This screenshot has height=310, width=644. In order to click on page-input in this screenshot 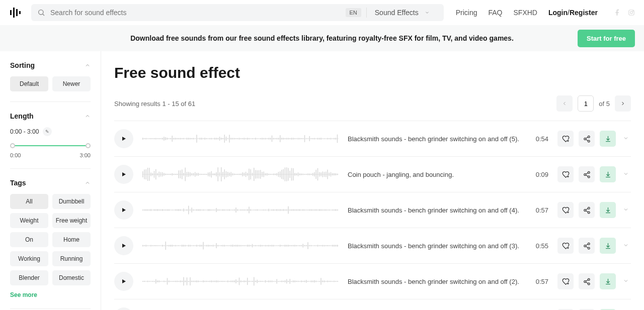, I will do `click(586, 104)`.